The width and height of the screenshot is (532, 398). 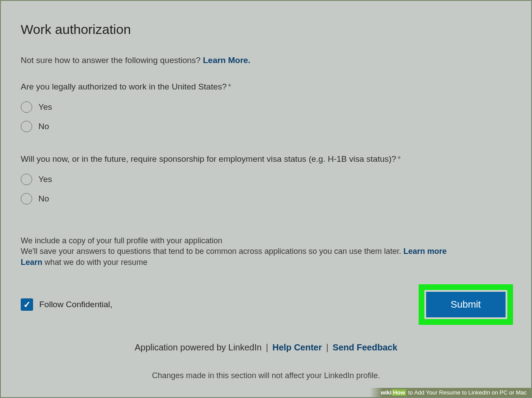 I want to click on info-line-3: Learn what we do with your resume, so click(x=266, y=262).